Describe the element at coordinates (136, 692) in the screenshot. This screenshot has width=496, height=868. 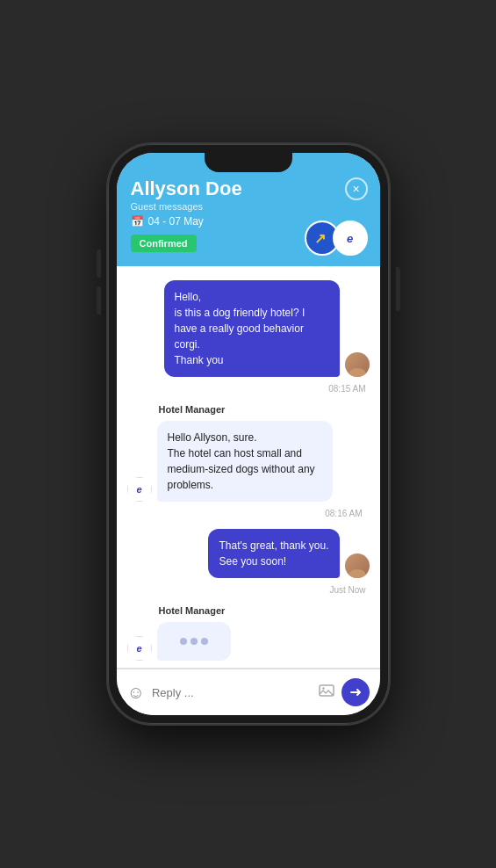
I see `emoji-icon: ☺` at that location.